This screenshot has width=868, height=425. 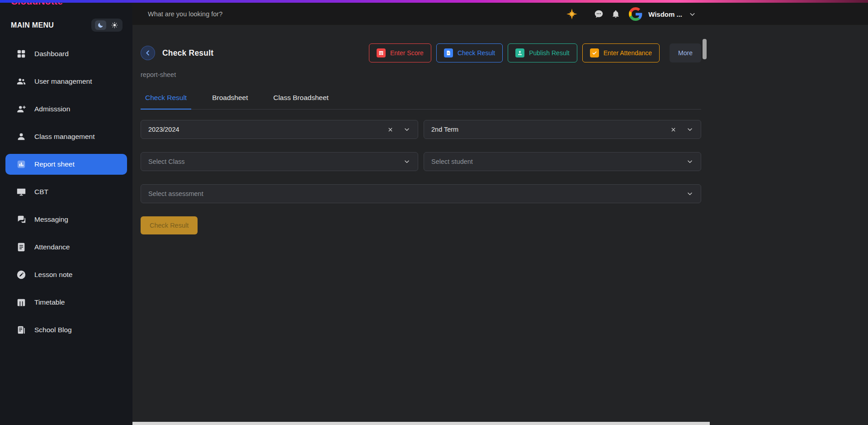 What do you see at coordinates (421, 101) in the screenshot?
I see `tabs: Check Result Broadsheet Class Broadsheet` at bounding box center [421, 101].